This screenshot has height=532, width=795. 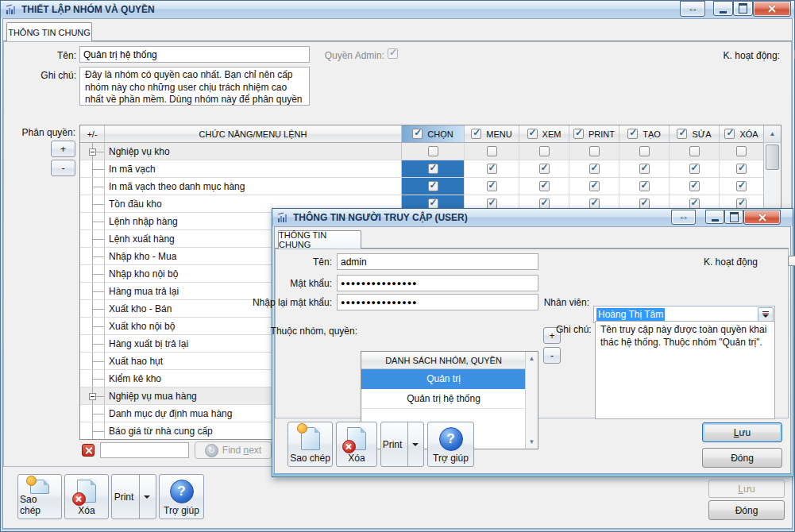 I want to click on dialog-minimize-button, so click(x=715, y=217).